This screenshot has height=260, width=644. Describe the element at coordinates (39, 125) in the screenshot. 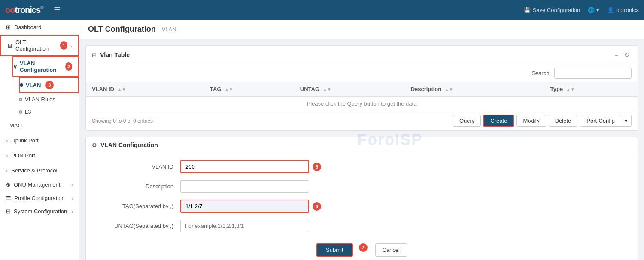

I see `sidebar-item-mac: MAC` at that location.